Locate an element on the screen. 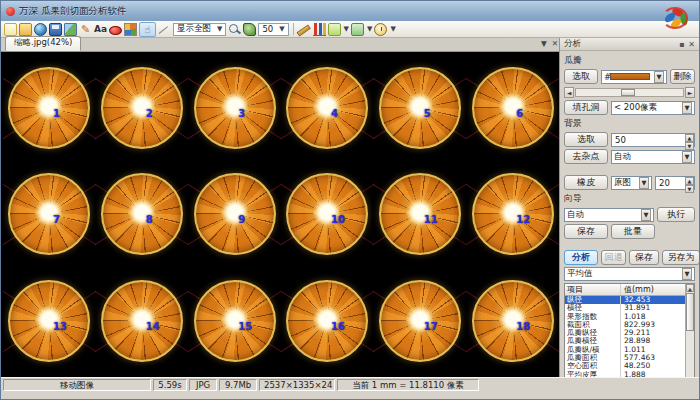 This screenshot has width=700, height=400. history-icon is located at coordinates (380, 30).